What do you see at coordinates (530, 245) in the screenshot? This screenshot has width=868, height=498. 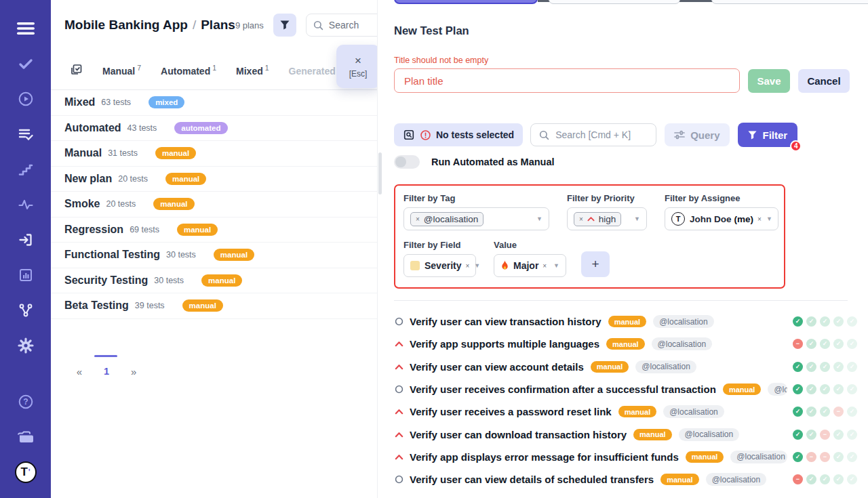 I see `value-label: Value` at bounding box center [530, 245].